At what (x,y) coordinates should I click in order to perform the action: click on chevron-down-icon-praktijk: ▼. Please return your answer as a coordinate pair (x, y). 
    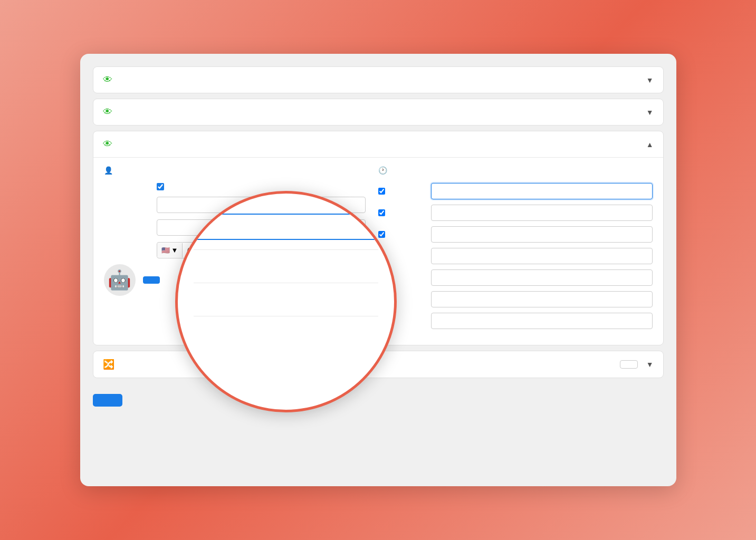
    Looking at the image, I should click on (650, 364).